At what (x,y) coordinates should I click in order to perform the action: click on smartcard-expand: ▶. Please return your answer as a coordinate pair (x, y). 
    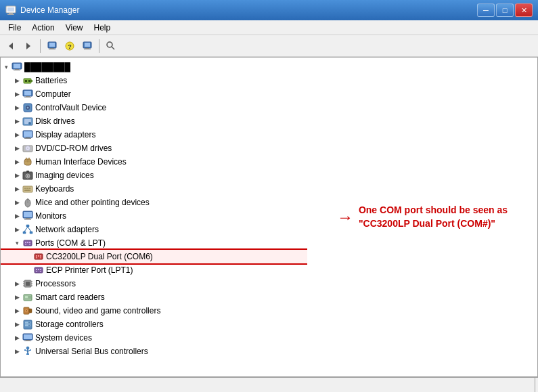
    Looking at the image, I should click on (17, 297).